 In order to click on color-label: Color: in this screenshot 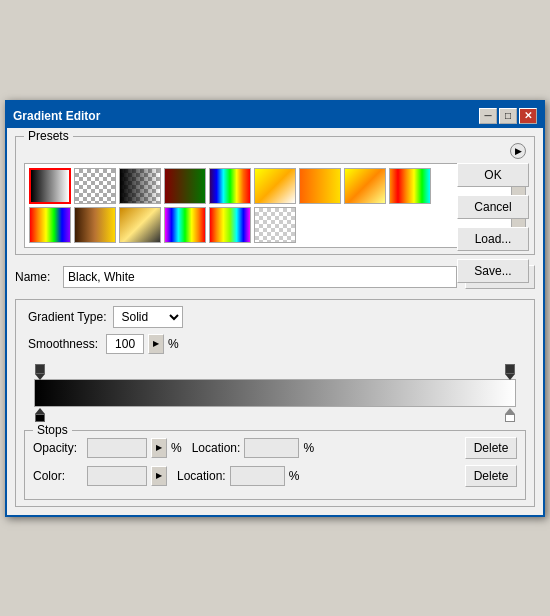, I will do `click(58, 476)`.